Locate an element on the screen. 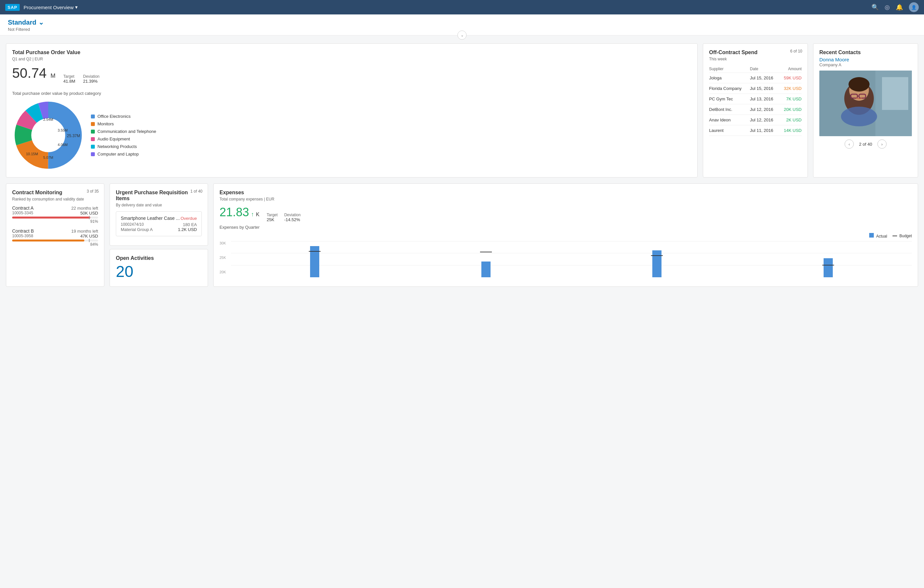  bar-chart-bars is located at coordinates (571, 259).